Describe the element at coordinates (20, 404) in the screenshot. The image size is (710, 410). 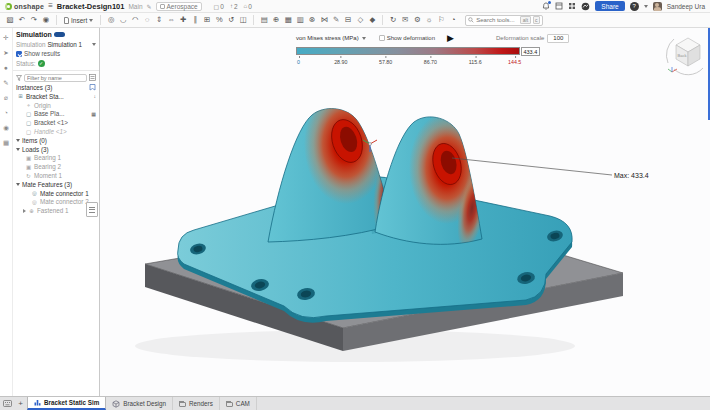
I see `add-tab-button: +` at that location.